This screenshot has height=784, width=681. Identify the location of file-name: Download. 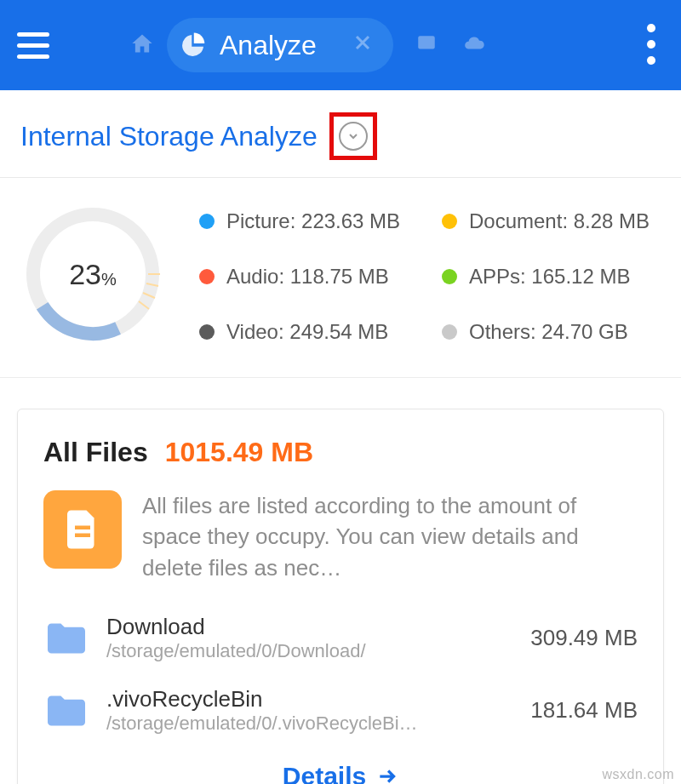
(310, 627).